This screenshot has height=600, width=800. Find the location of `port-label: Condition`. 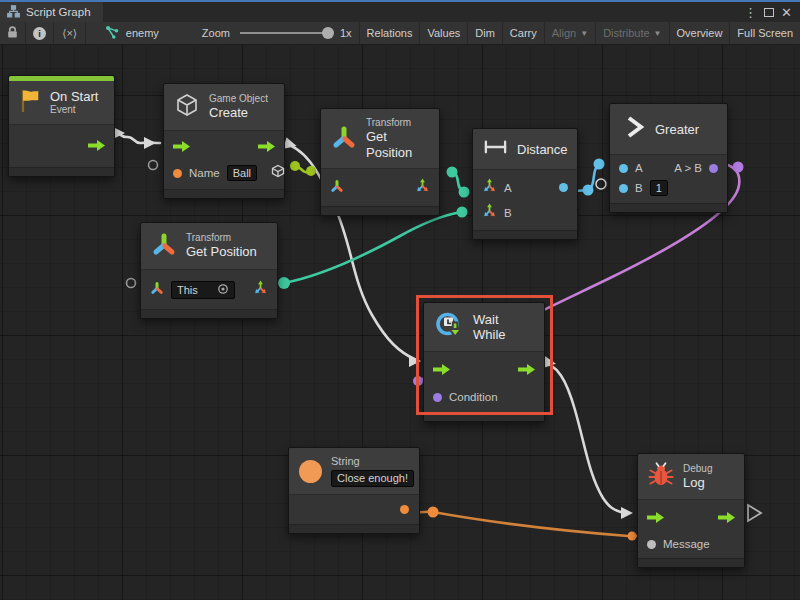

port-label: Condition is located at coordinates (474, 397).